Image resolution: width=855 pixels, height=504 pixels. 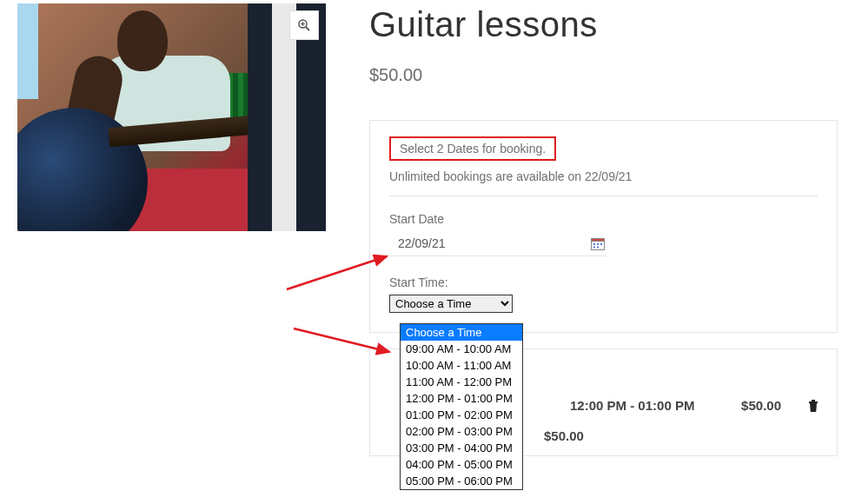 What do you see at coordinates (419, 243) in the screenshot?
I see `start-date-value: 22/09/21` at bounding box center [419, 243].